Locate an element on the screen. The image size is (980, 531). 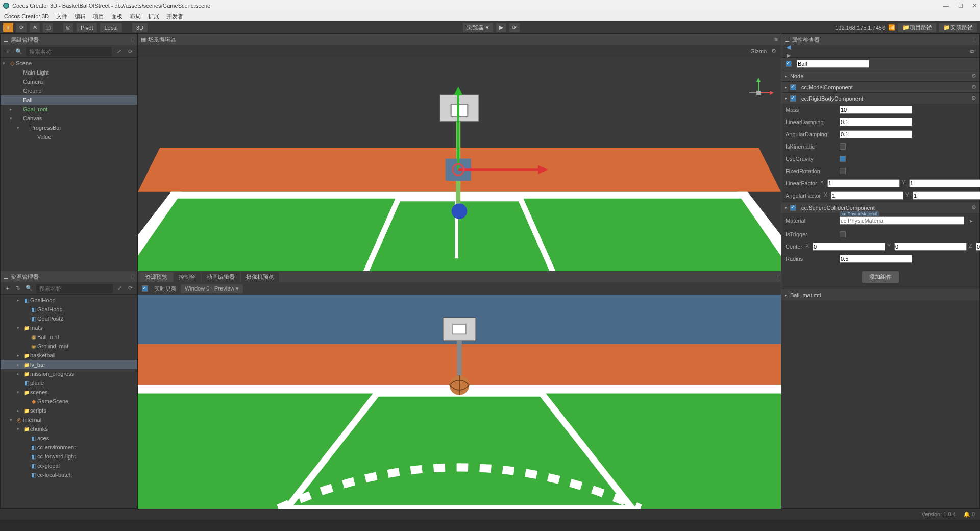
menu-layout: 布局 is located at coordinates (135, 16).